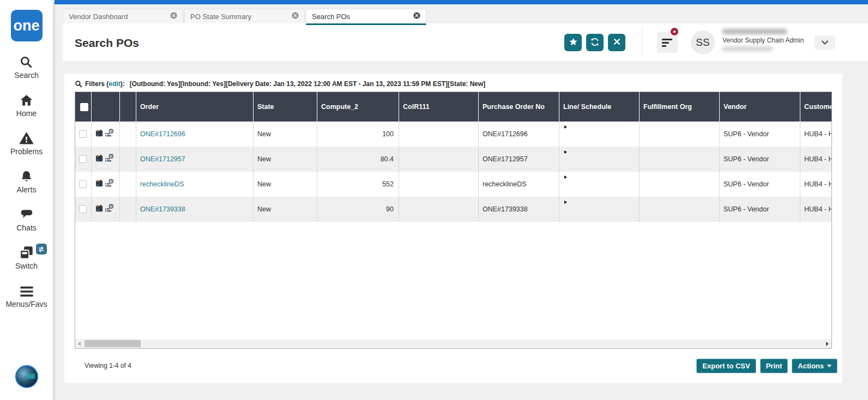 Image resolution: width=868 pixels, height=400 pixels. What do you see at coordinates (816, 107) in the screenshot?
I see `column-header-customer: Customer` at bounding box center [816, 107].